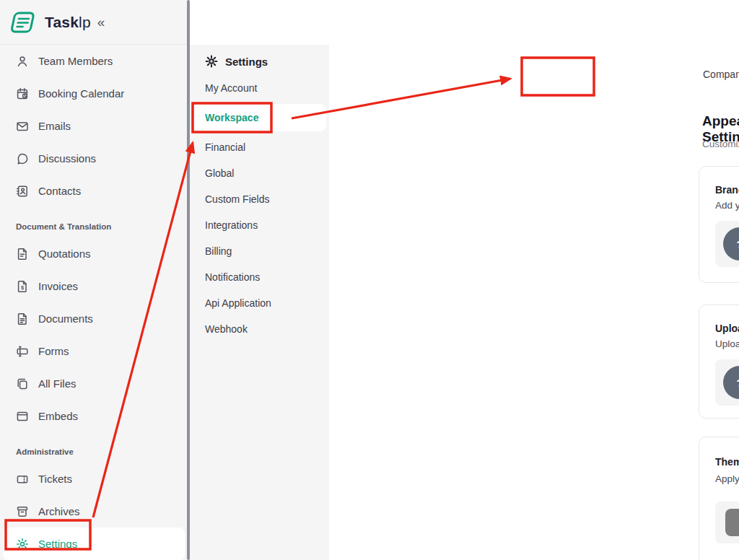 The width and height of the screenshot is (739, 560). What do you see at coordinates (727, 382) in the screenshot?
I see `favicon-upload-panel: ? Upload` at bounding box center [727, 382].